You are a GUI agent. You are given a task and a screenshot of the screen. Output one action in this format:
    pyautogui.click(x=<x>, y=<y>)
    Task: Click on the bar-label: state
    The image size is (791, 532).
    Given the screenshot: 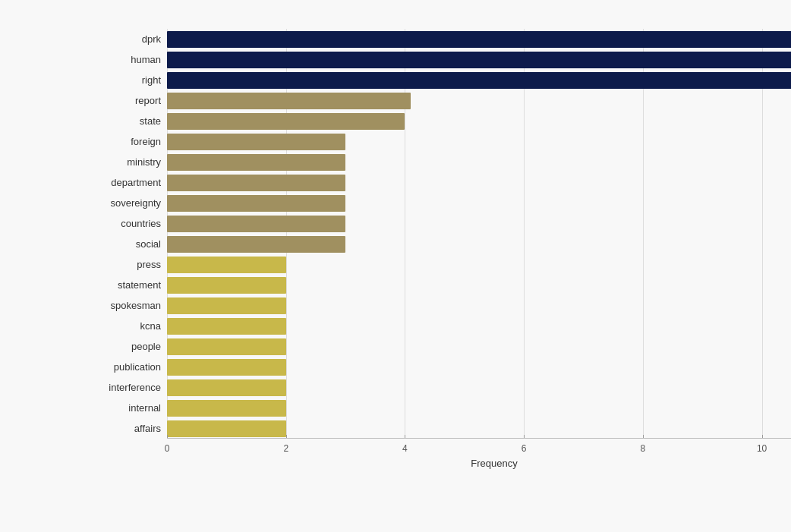 What is the action you would take?
    pyautogui.click(x=150, y=121)
    